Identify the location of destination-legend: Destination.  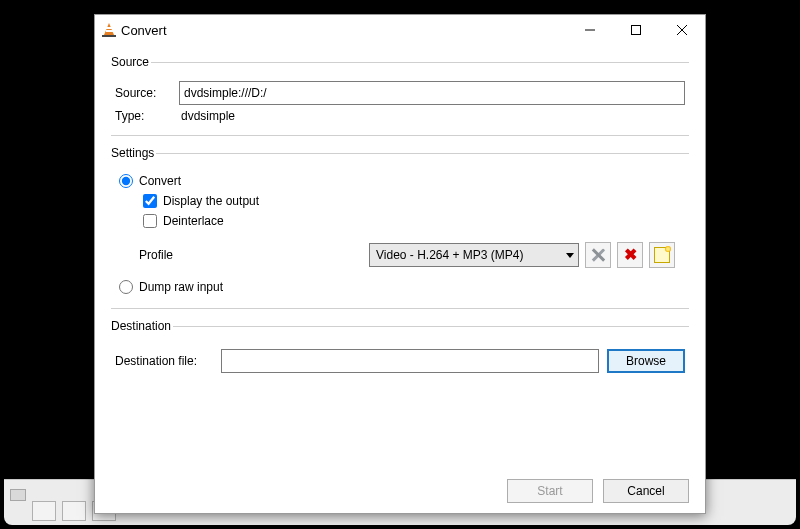
(141, 326).